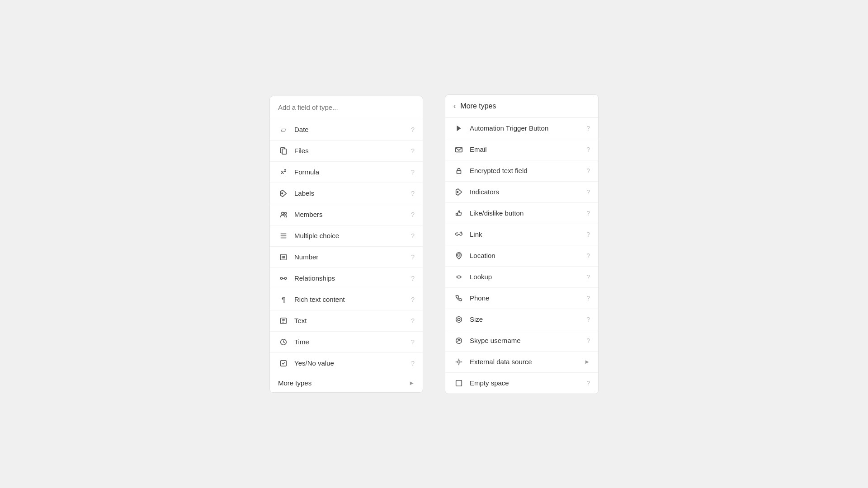 The width and height of the screenshot is (868, 488). Describe the element at coordinates (346, 173) in the screenshot. I see `left-item-formula: x2 Formula ?` at that location.